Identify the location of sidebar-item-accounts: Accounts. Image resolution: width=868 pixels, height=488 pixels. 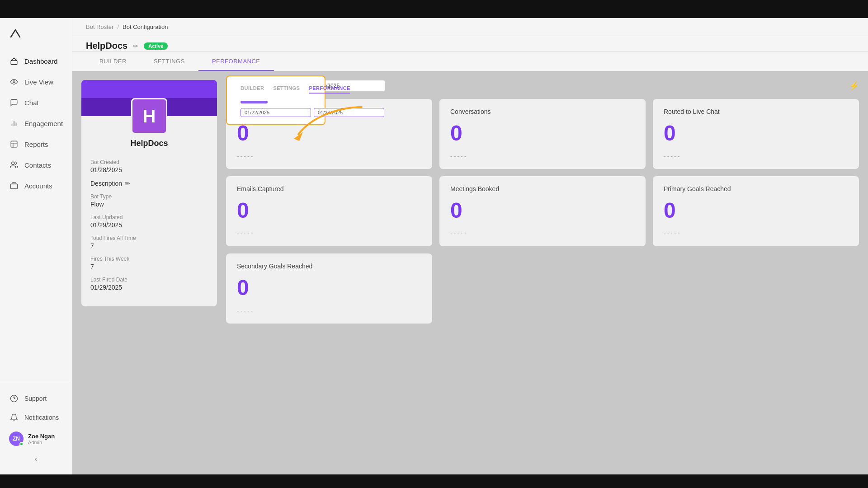
(36, 186).